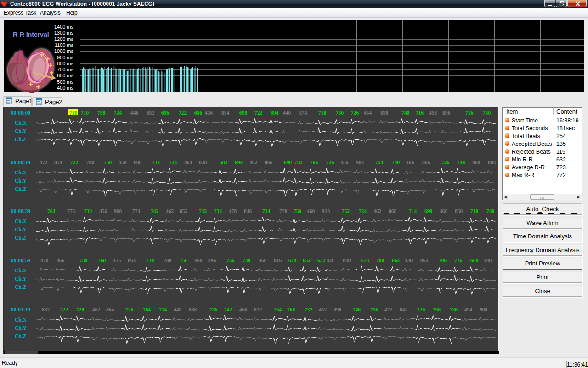  I want to click on svg-text: 900 ms, so click(65, 58).